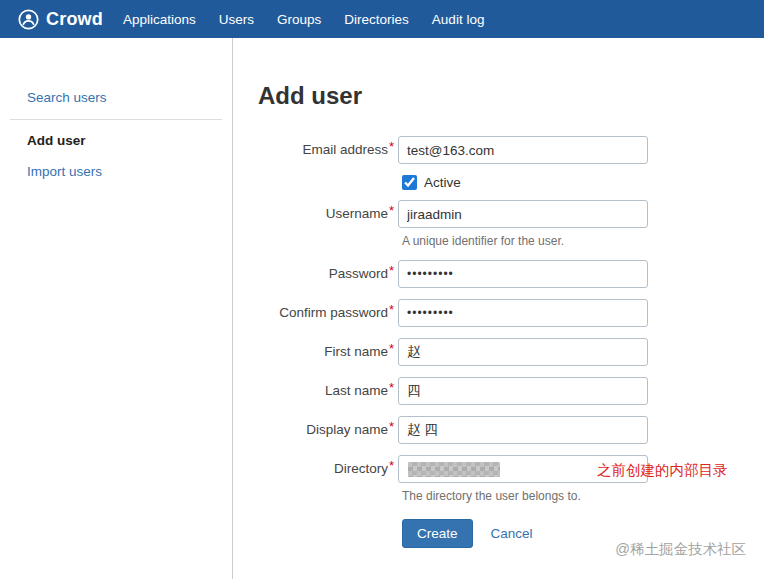 Image resolution: width=764 pixels, height=579 pixels. What do you see at coordinates (583, 182) in the screenshot?
I see `active-row: Active` at bounding box center [583, 182].